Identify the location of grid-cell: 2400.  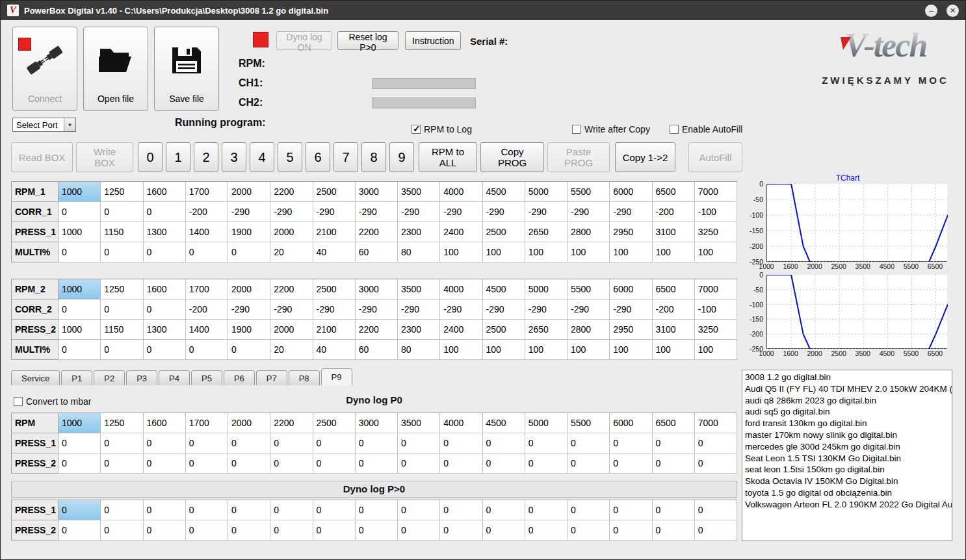
(462, 233).